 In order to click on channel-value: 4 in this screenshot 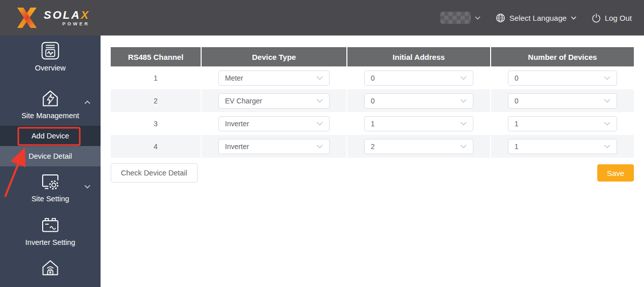, I will do `click(155, 146)`.